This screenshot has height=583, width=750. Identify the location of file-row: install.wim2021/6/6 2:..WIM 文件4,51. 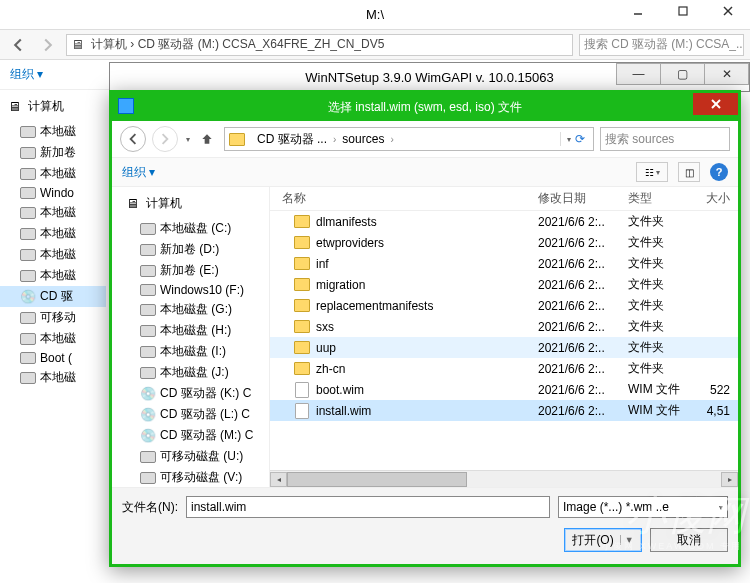
(504, 410).